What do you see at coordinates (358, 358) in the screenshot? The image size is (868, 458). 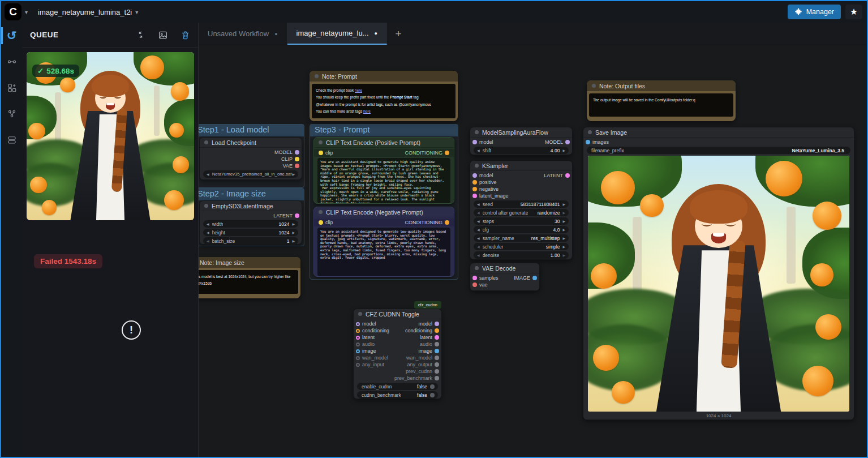 I see `input-slot-wan-model` at bounding box center [358, 358].